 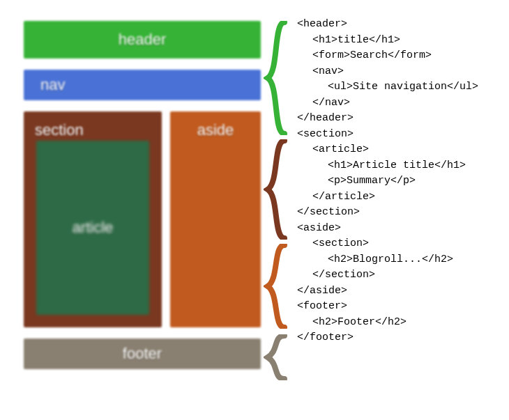 What do you see at coordinates (142, 85) in the screenshot?
I see `nav-block: nav` at bounding box center [142, 85].